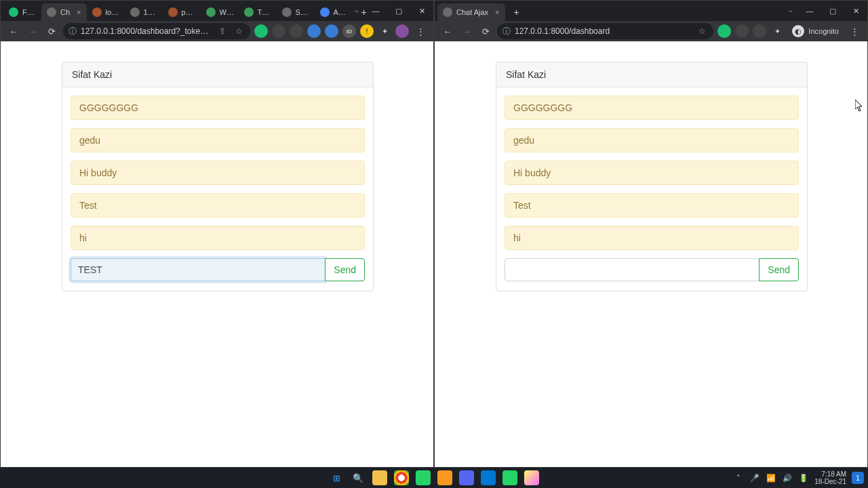  What do you see at coordinates (106, 12) in the screenshot?
I see `tab: localh` at bounding box center [106, 12].